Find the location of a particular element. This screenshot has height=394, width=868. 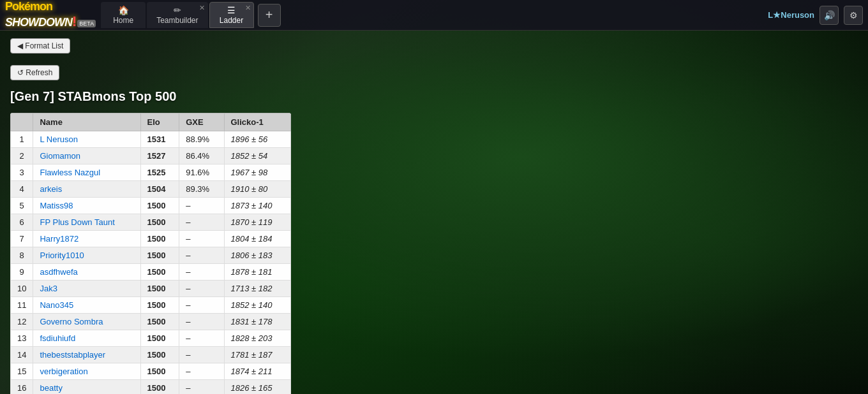

table-row: 2Giomamon152786.4%1852 ± 54 is located at coordinates (151, 156).